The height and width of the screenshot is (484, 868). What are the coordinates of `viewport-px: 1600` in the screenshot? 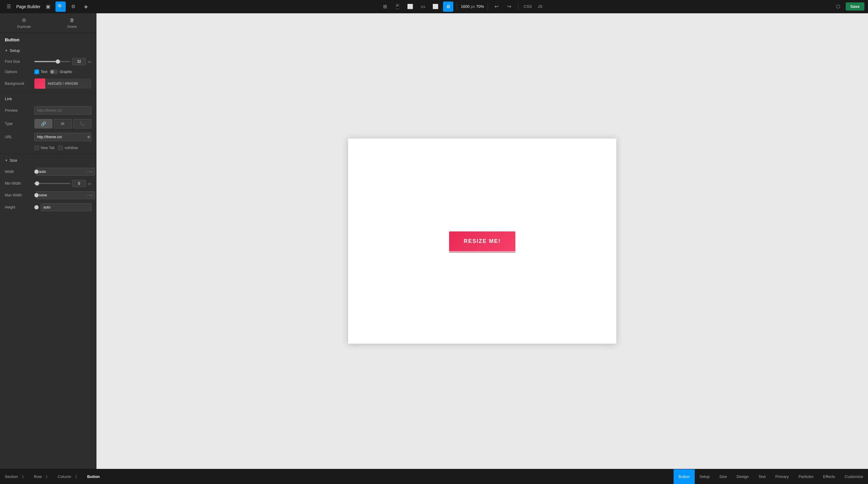 It's located at (465, 7).